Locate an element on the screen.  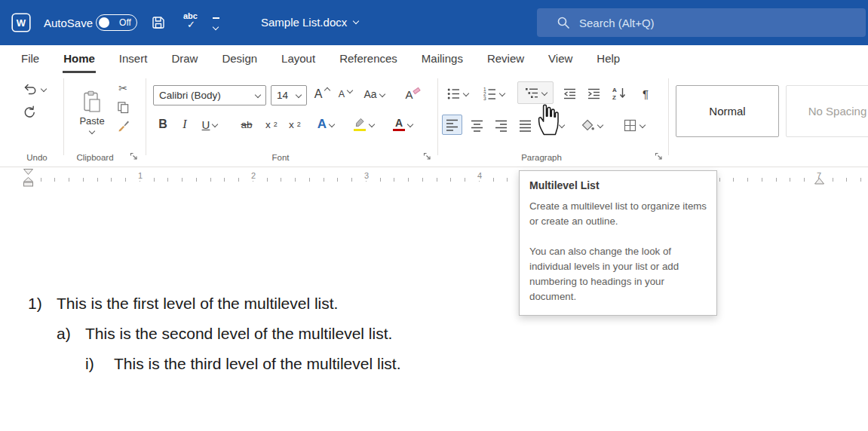
svg-text: A is located at coordinates (615, 90).